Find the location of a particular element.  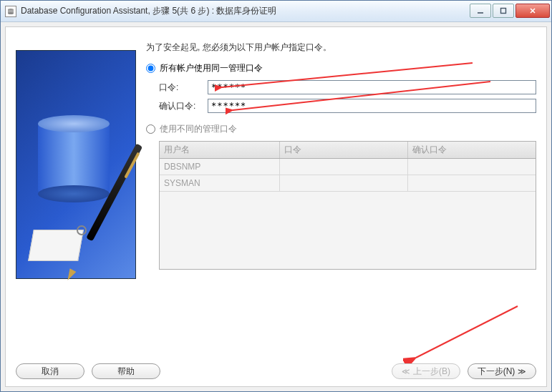

password-input is located at coordinates (372, 87).